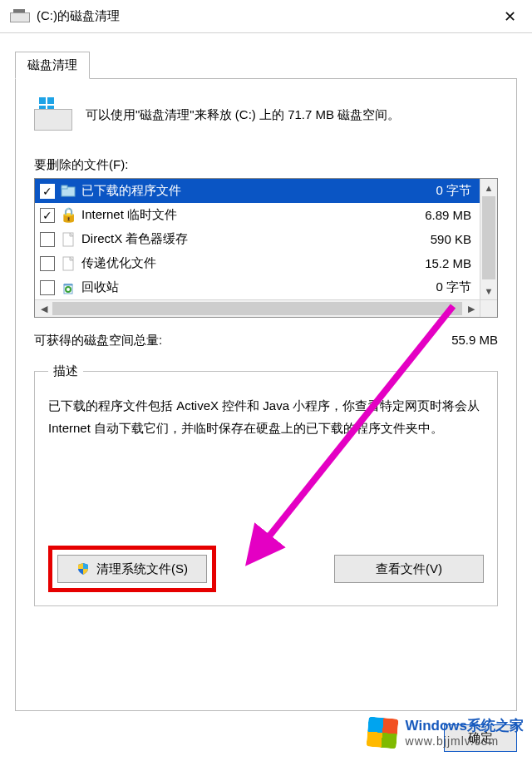 This screenshot has height=761, width=532. Describe the element at coordinates (510, 17) in the screenshot. I see `close-button: ✕` at that location.